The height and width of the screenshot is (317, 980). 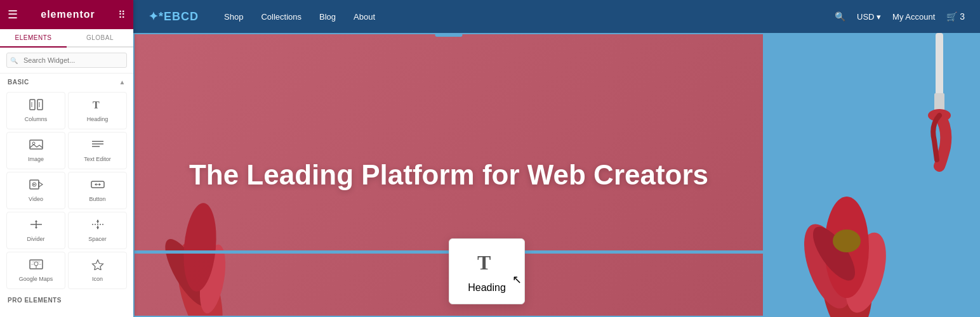 I want to click on search-input, so click(x=67, y=60).